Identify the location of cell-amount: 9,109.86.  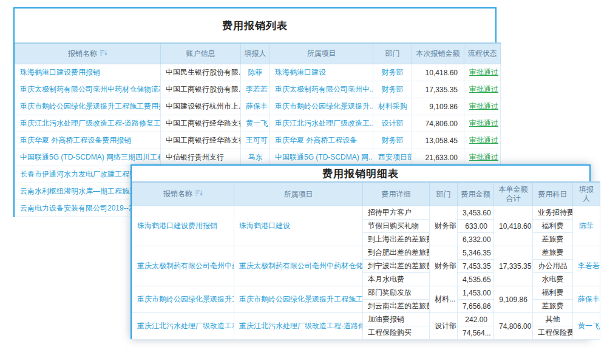
(438, 107).